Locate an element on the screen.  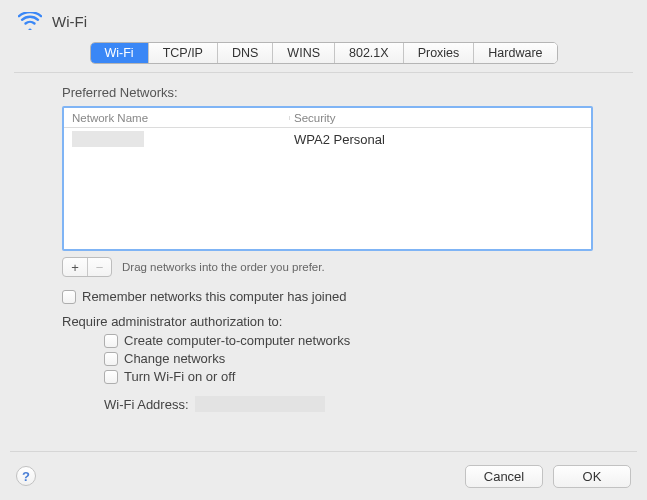
wifi-address-label: Wi-Fi Address: is located at coordinates (146, 404).